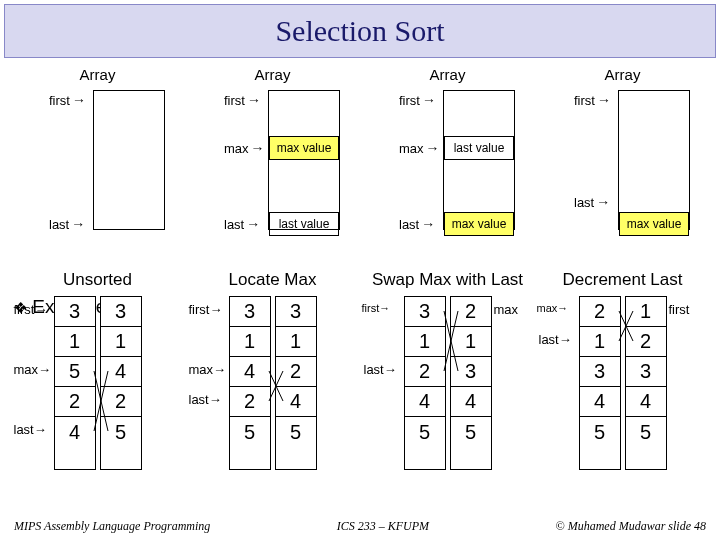 The width and height of the screenshot is (720, 540). I want to click on footer: MIPS Assembly Language Programming ICS 2…, so click(360, 526).